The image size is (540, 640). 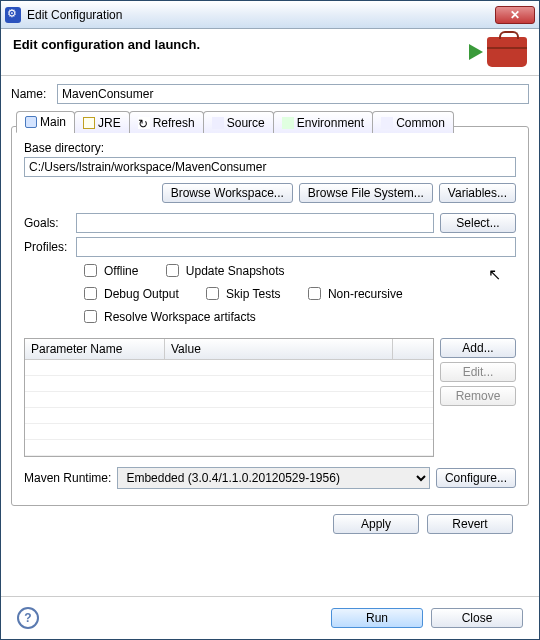 I want to click on name-label: Name:, so click(x=31, y=94).